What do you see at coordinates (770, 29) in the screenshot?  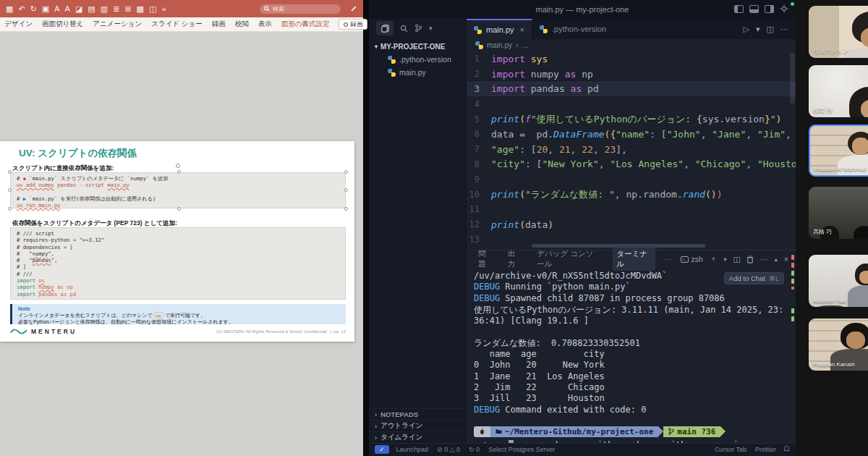 I see `split-editor-icon: ◫` at bounding box center [770, 29].